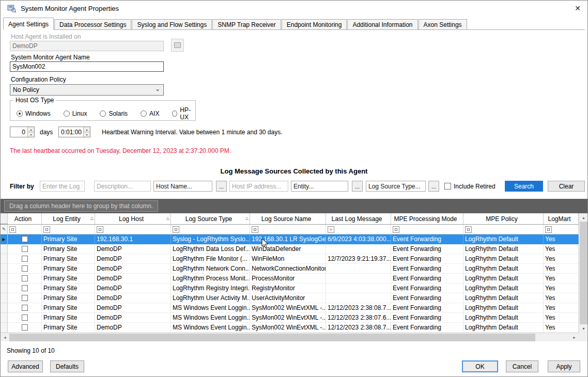 The width and height of the screenshot is (588, 377). What do you see at coordinates (288, 269) in the screenshot?
I see `grid-cell: NetworkConnectionMonitor` at bounding box center [288, 269].